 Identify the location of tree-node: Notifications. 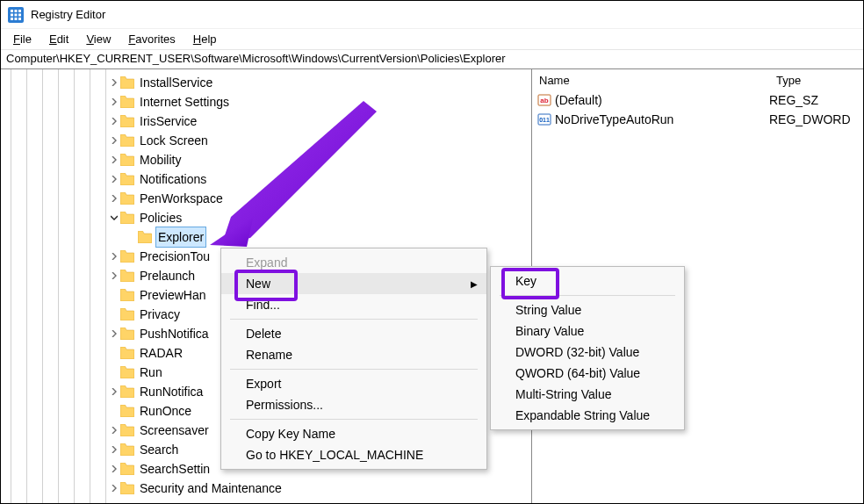
(320, 179).